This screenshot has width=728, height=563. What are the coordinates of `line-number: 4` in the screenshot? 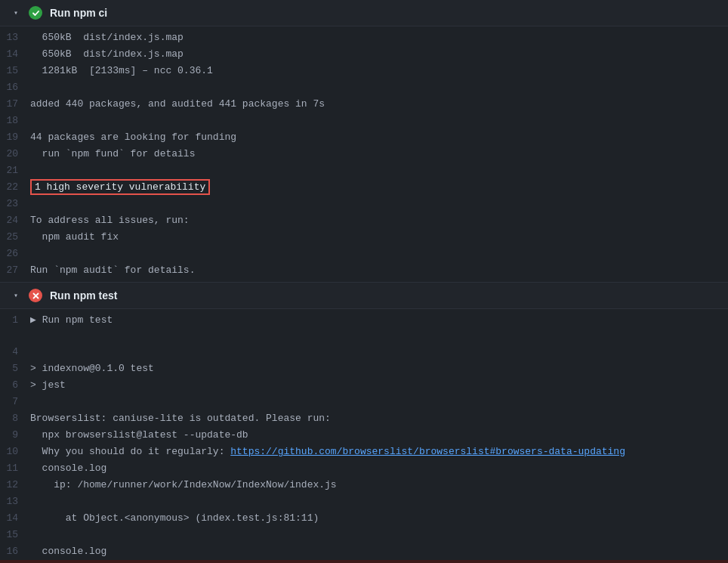 It's located at (15, 352).